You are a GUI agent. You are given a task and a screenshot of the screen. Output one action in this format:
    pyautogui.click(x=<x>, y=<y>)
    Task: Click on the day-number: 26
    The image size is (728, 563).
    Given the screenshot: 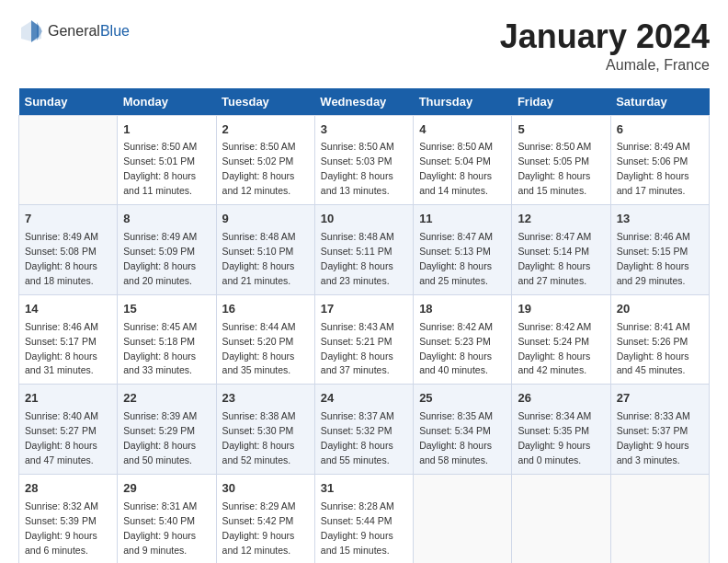 What is the action you would take?
    pyautogui.click(x=561, y=399)
    